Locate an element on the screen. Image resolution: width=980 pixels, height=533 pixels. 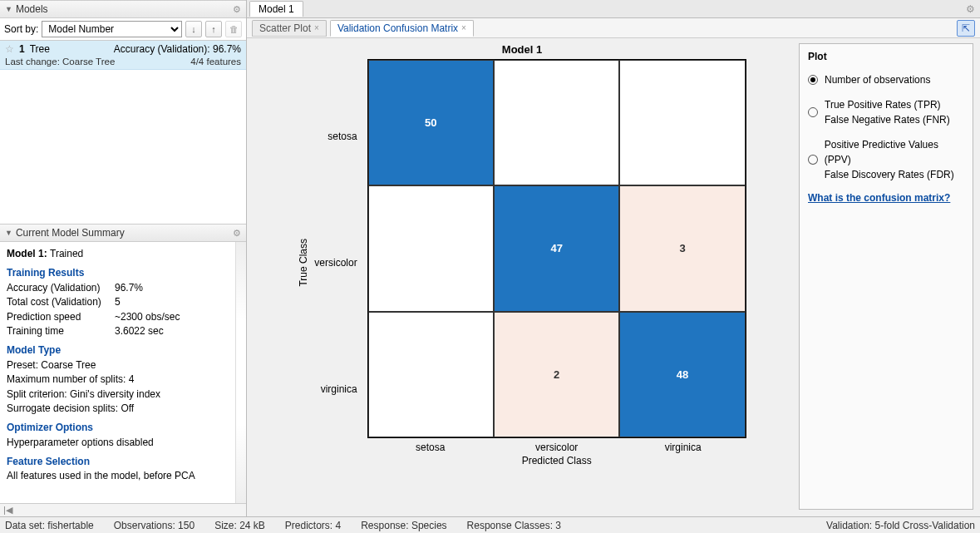
radio-tpr-fnr: True Positive Rates (TPR) False Negative… is located at coordinates (886, 112).